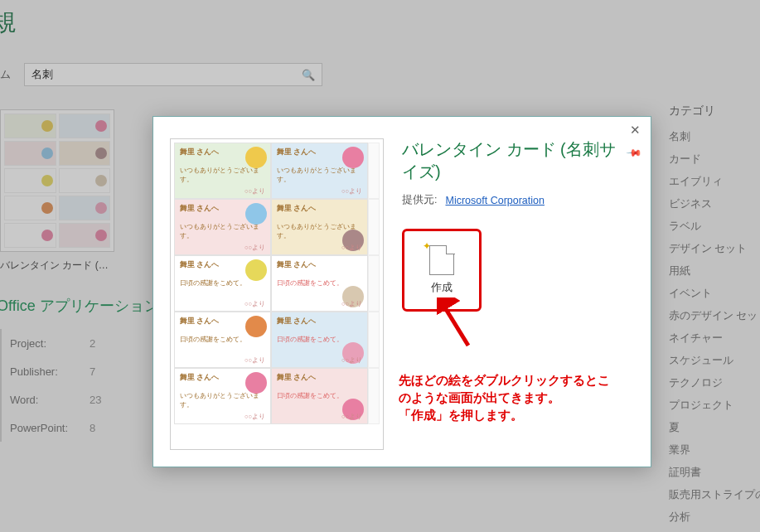  Describe the element at coordinates (714, 227) in the screenshot. I see `category-item: ラベル` at that location.